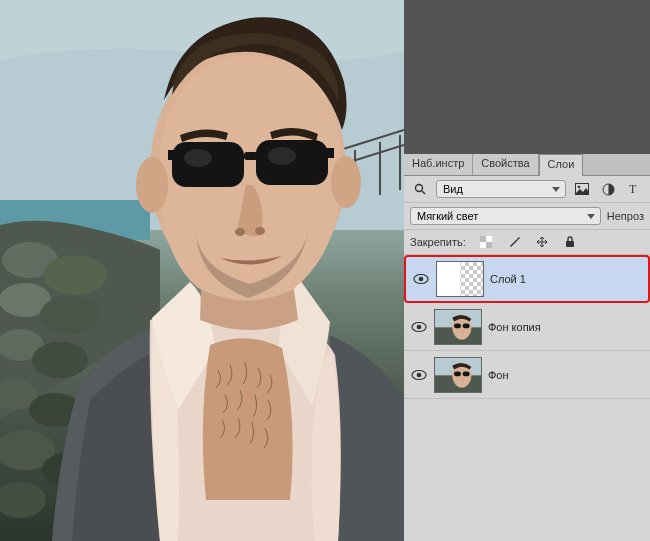 The height and width of the screenshot is (541, 650). Describe the element at coordinates (527, 242) in the screenshot. I see `lock-row: Закрепить:` at that location.